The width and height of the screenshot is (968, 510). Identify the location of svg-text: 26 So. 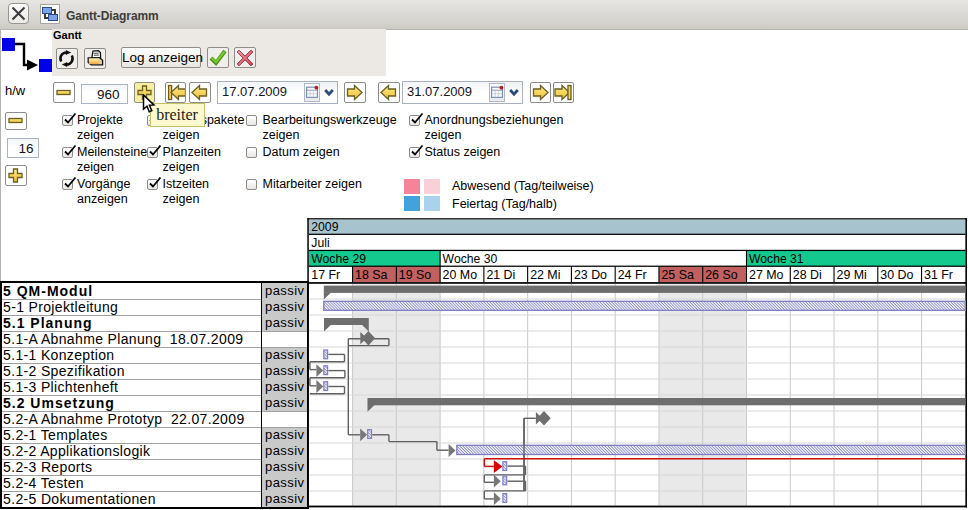
(721, 275).